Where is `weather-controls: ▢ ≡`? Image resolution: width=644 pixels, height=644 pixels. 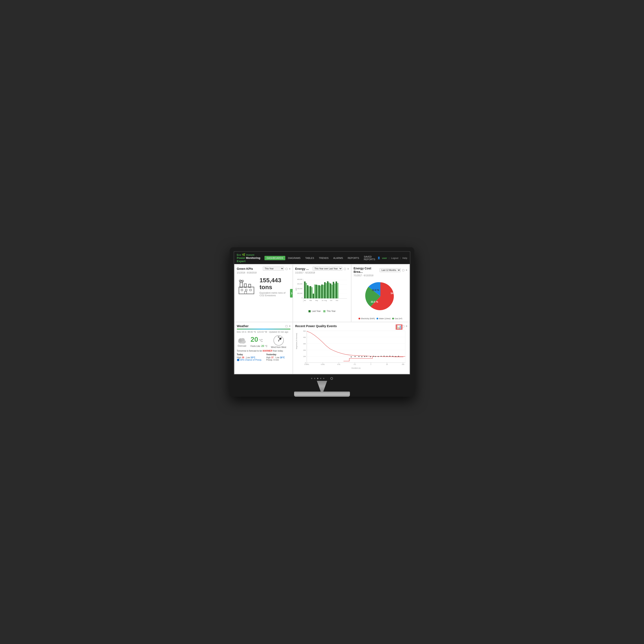 weather-controls: ▢ ≡ is located at coordinates (288, 326).